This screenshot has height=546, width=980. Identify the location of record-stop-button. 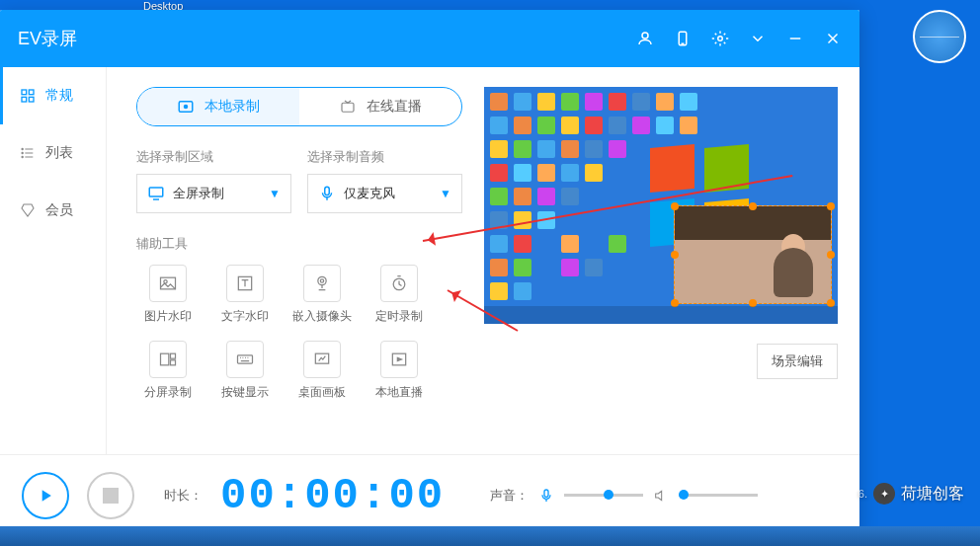
(111, 496).